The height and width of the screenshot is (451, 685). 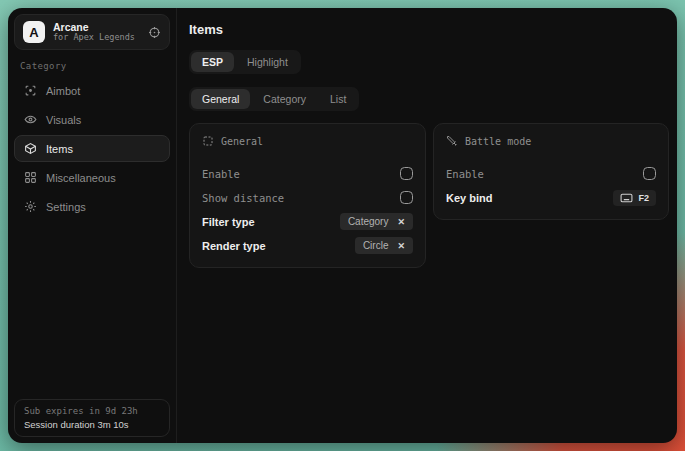 I want to click on mode-tab-group: ESP Highlight, so click(x=245, y=62).